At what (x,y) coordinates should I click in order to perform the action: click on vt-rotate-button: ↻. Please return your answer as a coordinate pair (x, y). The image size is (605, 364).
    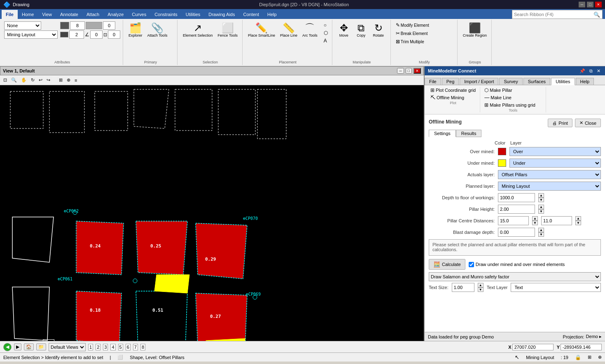
    Looking at the image, I should click on (33, 80).